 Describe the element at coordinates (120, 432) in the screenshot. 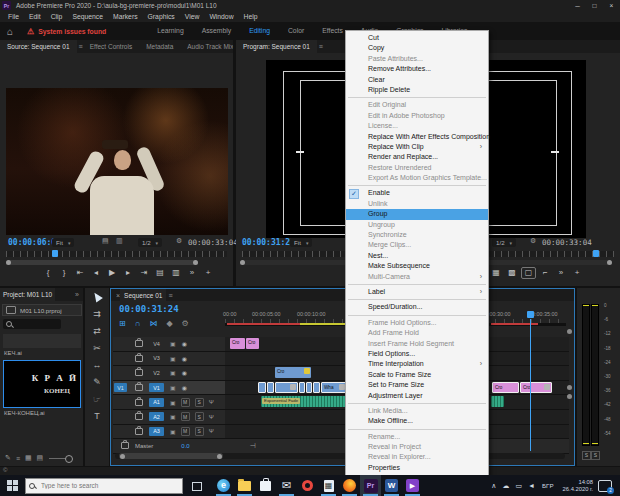

I see `source-patch-badge` at that location.